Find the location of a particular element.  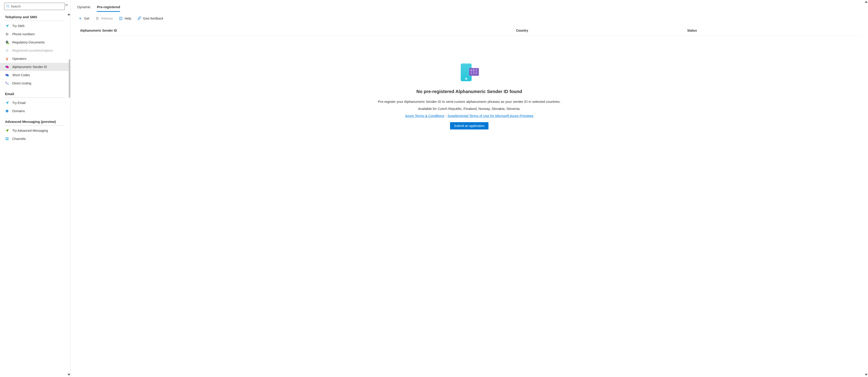

nav-label: Operators is located at coordinates (19, 59).